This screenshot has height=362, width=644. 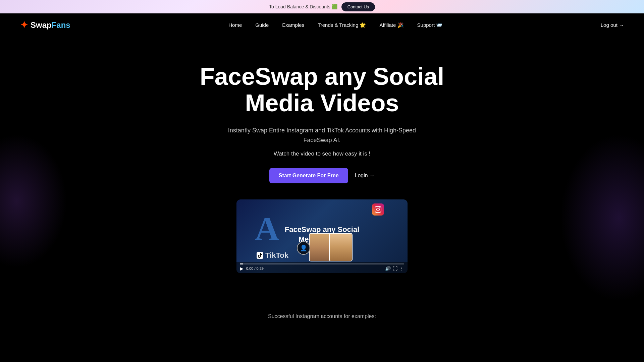 I want to click on video-player: A FaceSwap any Social Media Videos 👤 Tik…, so click(x=322, y=236).